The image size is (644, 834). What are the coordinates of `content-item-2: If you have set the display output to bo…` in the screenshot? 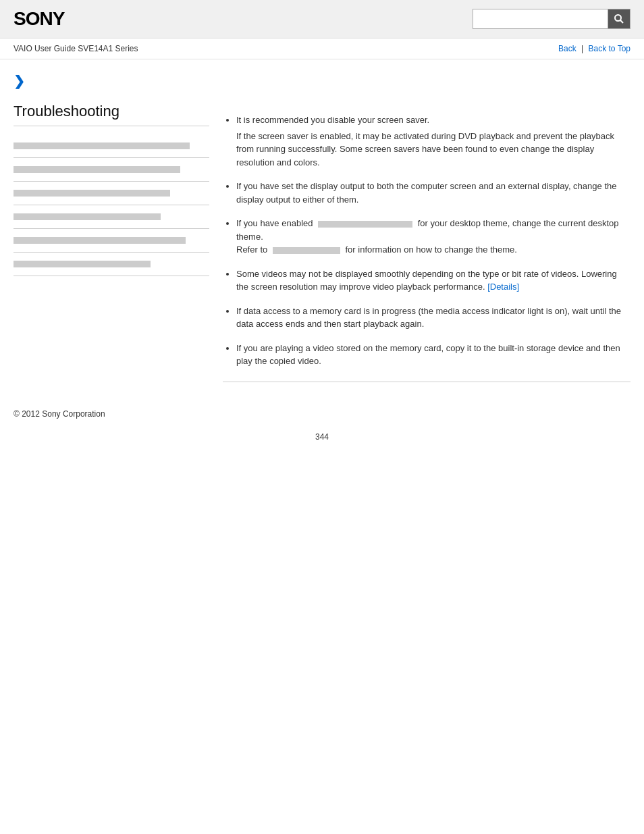 It's located at (427, 193).